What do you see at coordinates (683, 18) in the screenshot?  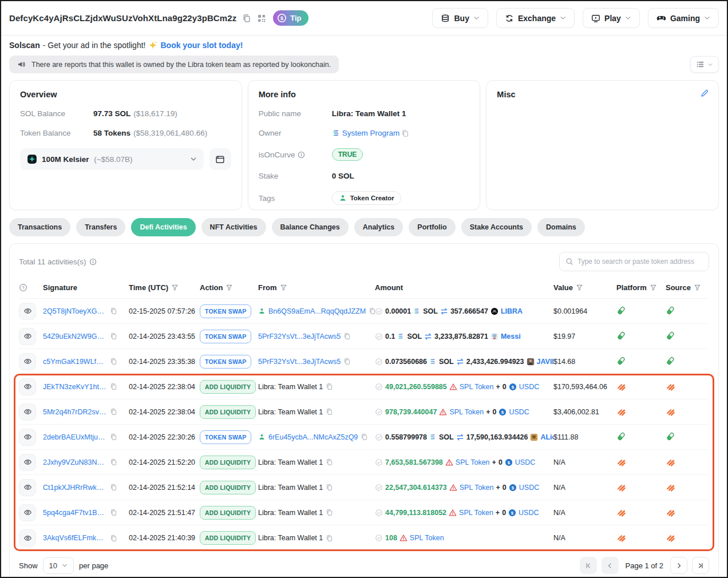 I see `gaming-button: Gaming` at bounding box center [683, 18].